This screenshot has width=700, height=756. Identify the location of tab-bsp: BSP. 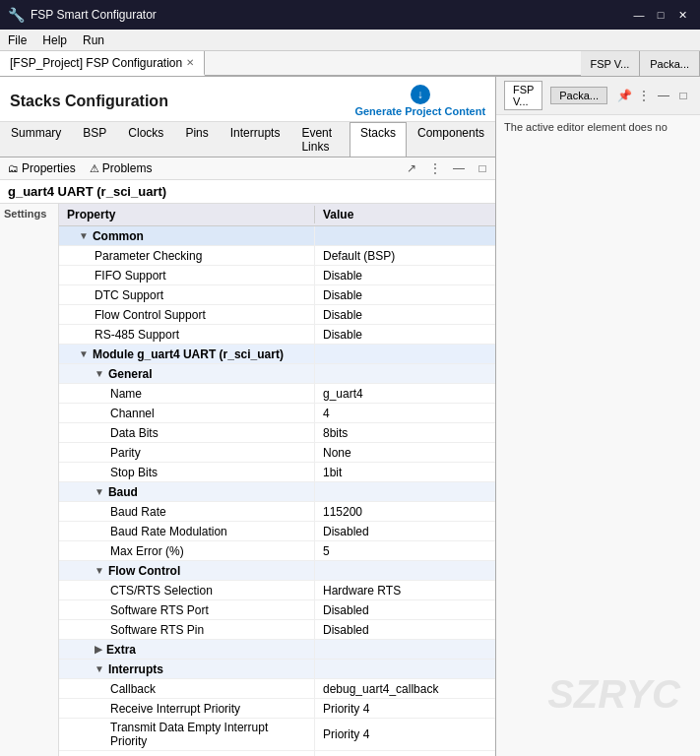
(95, 140).